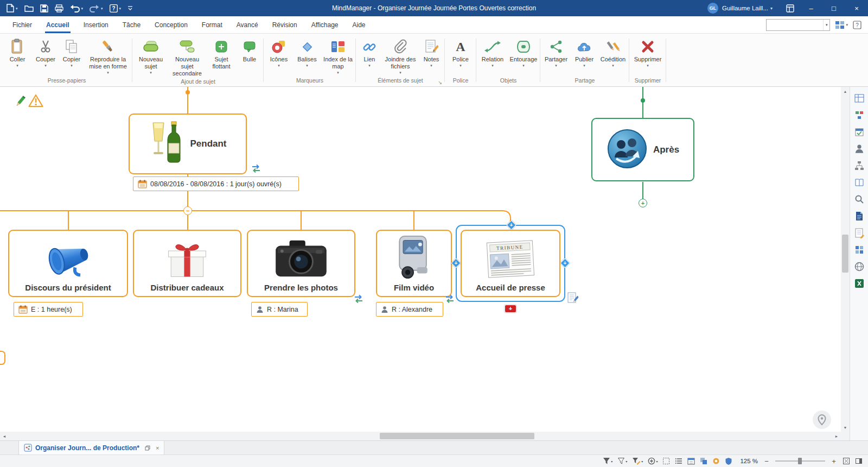  Describe the element at coordinates (4, 436) in the screenshot. I see `scroll-left-arrow: ◄` at that location.